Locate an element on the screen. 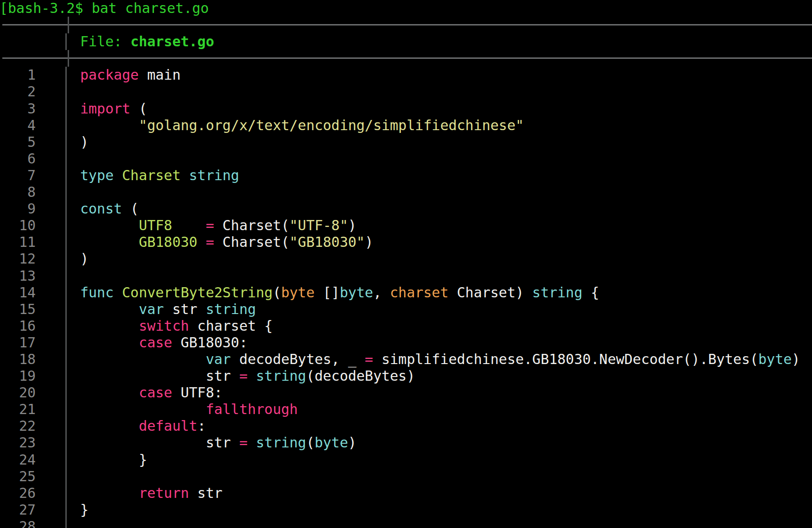 Image resolution: width=812 pixels, height=528 pixels. code-text: type Charset string is located at coordinates (159, 176).